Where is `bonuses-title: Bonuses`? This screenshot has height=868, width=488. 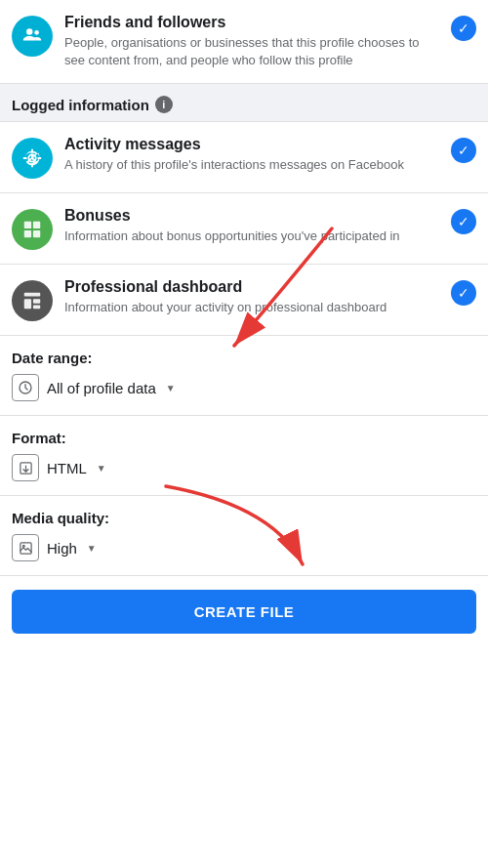 bonuses-title: Bonuses is located at coordinates (254, 216).